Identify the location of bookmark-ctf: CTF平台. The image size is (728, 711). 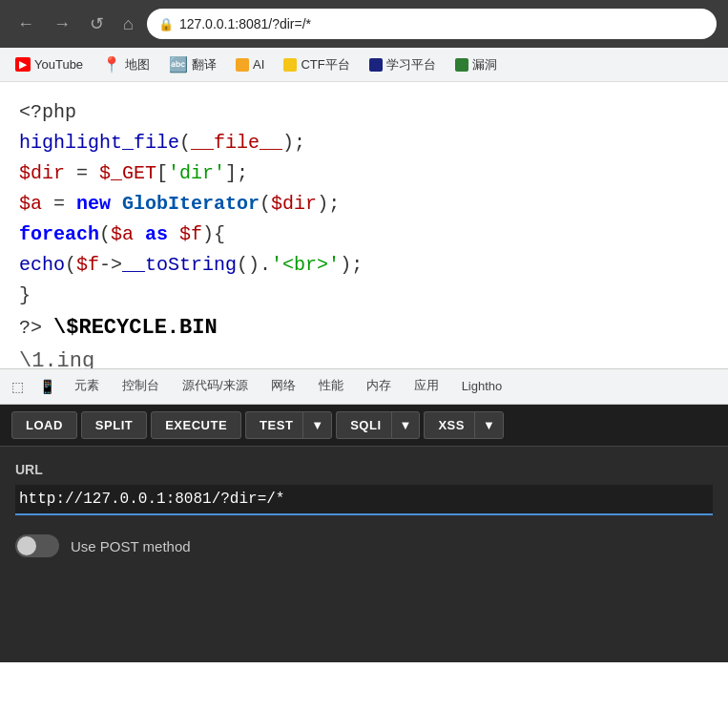
(317, 65).